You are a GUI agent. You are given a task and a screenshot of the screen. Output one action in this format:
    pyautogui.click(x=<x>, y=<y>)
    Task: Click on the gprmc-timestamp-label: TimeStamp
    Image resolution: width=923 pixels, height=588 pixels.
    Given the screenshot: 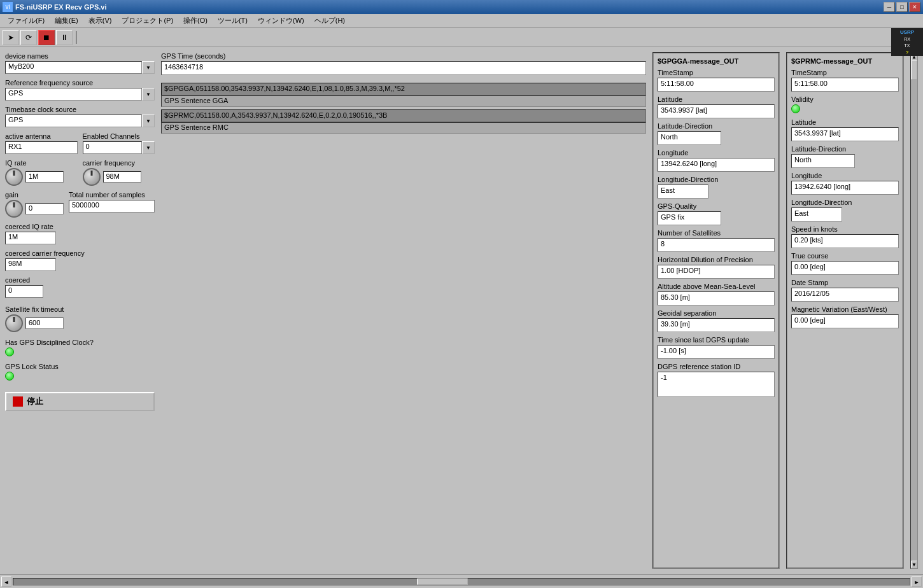 What is the action you would take?
    pyautogui.click(x=845, y=73)
    